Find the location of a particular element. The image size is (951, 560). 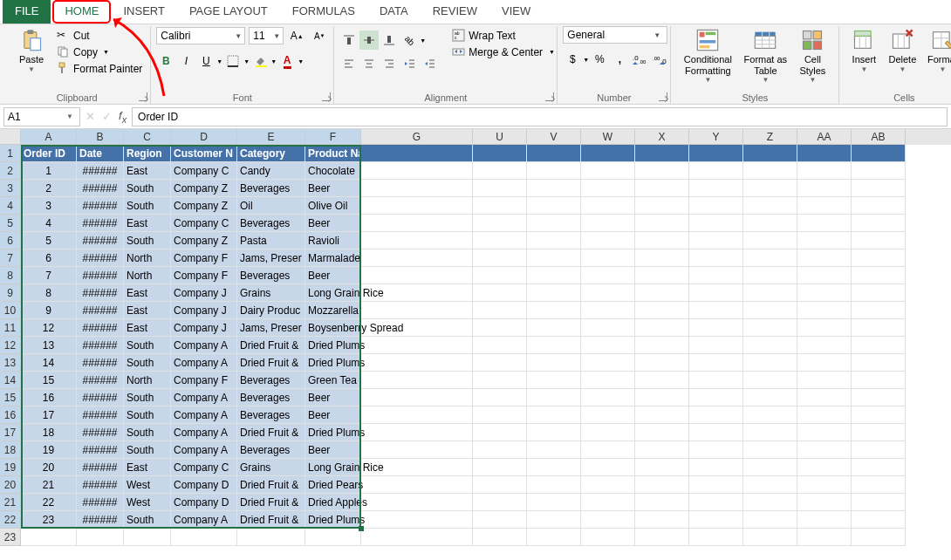

align-middle-button is located at coordinates (369, 40).